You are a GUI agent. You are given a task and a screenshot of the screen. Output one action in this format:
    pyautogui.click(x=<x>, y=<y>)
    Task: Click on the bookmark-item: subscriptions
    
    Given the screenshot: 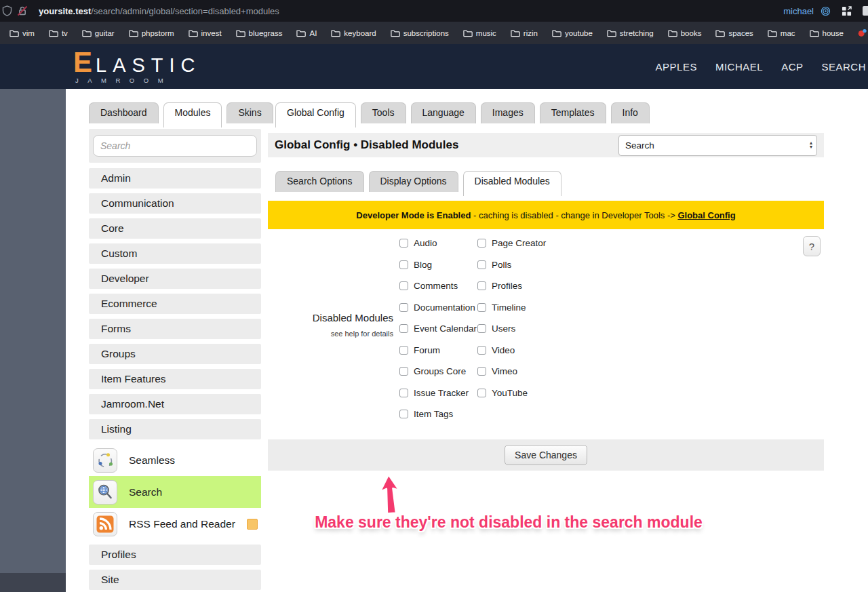 What is the action you would take?
    pyautogui.click(x=420, y=33)
    